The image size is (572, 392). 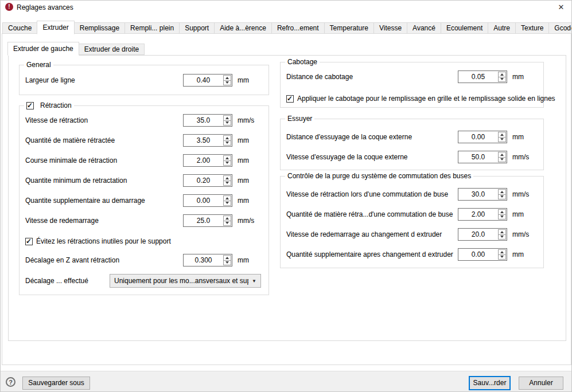 I want to click on retraction-extra-start-row: Quantite supplementaire au demarrage 0.0…, so click(x=143, y=201).